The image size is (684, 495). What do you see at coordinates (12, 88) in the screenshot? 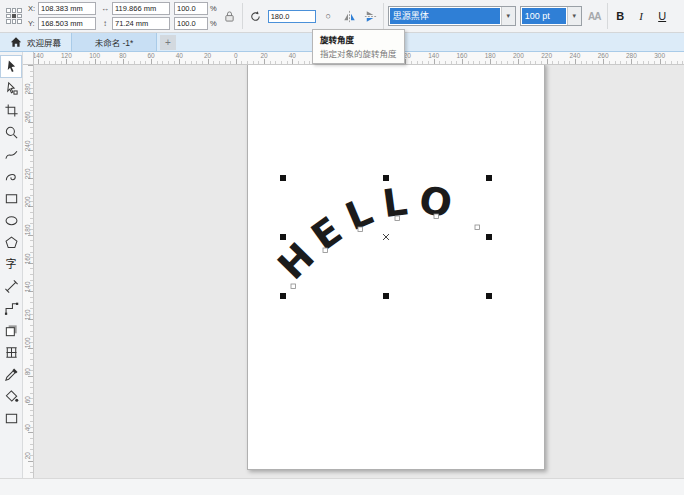
I see `shape-icon` at bounding box center [12, 88].